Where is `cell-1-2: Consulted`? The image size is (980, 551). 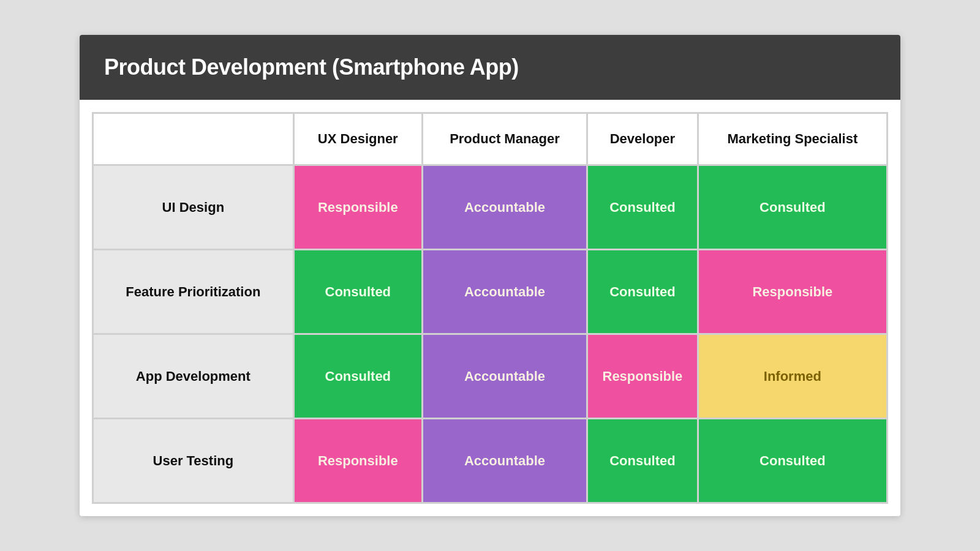 cell-1-2: Consulted is located at coordinates (643, 292).